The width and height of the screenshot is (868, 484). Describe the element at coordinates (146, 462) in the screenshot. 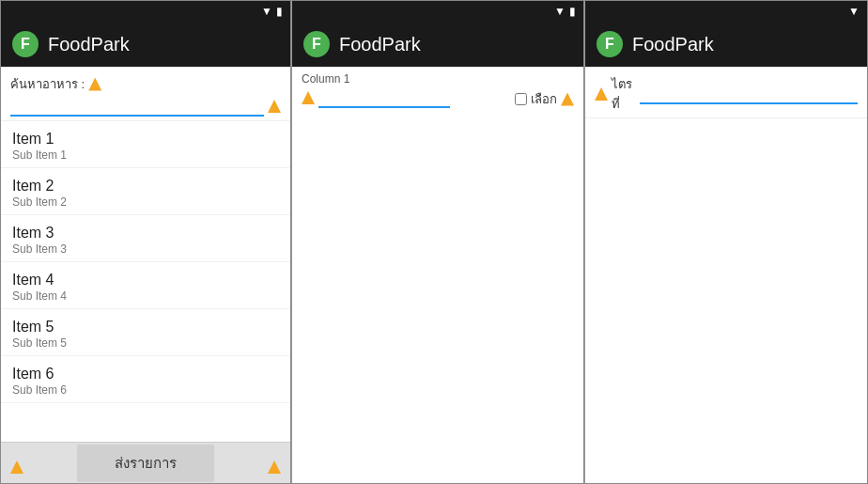

I see `footer-bar-1: ส่งรายการ` at that location.